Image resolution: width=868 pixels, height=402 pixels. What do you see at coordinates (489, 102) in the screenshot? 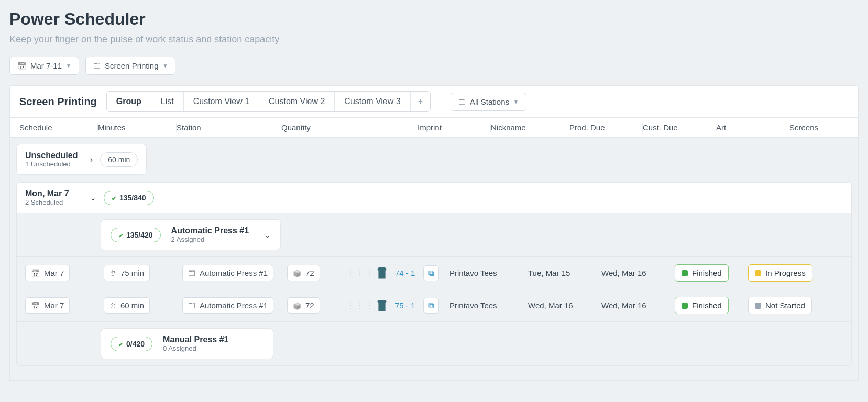
I see `station-filter-value: All Stations` at bounding box center [489, 102].